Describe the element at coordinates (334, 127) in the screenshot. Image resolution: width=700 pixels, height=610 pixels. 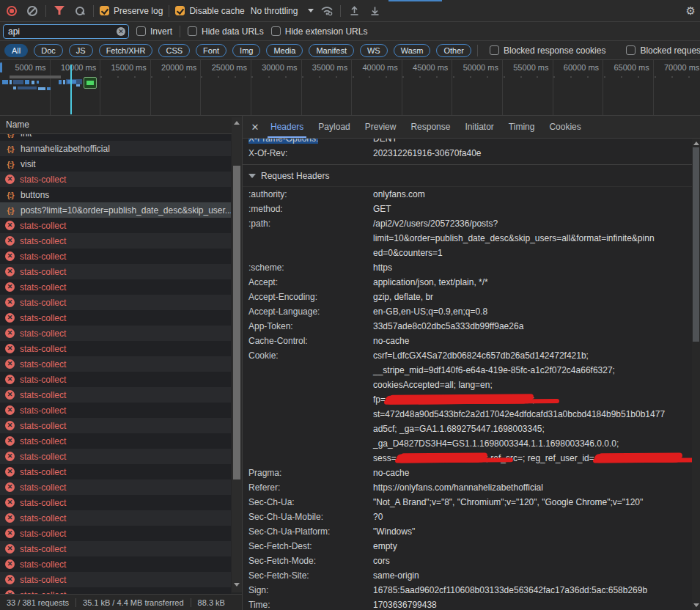
I see `tab-payload: Payload` at that location.